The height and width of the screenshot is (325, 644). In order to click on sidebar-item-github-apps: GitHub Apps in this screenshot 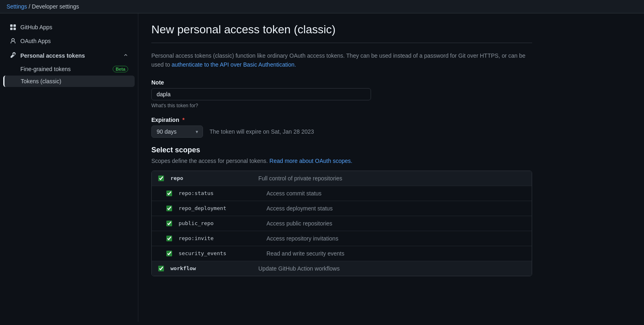, I will do `click(69, 27)`.